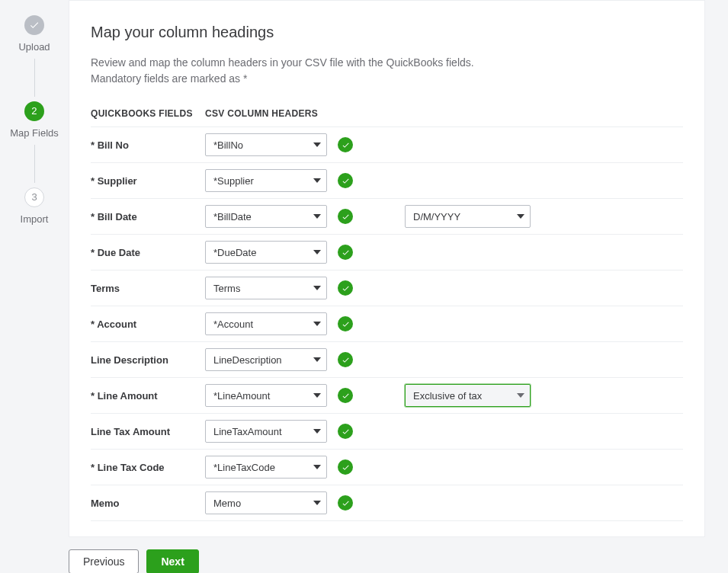  Describe the element at coordinates (266, 181) in the screenshot. I see `csv-header-select: *Supplier` at that location.